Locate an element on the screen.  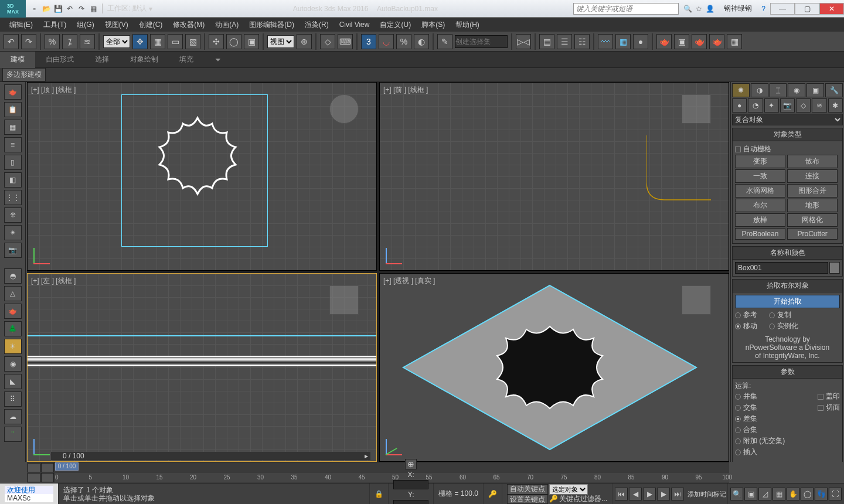
object-name-input is located at coordinates (782, 268).